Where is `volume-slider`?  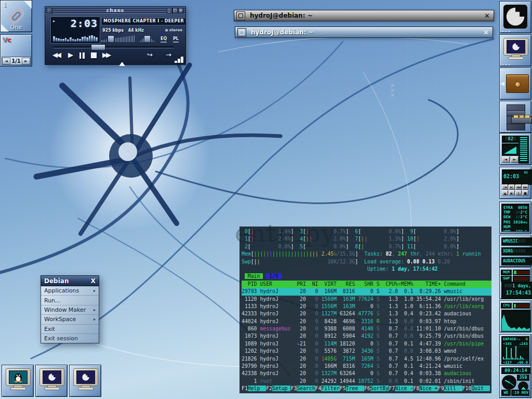 volume-slider is located at coordinates (118, 38).